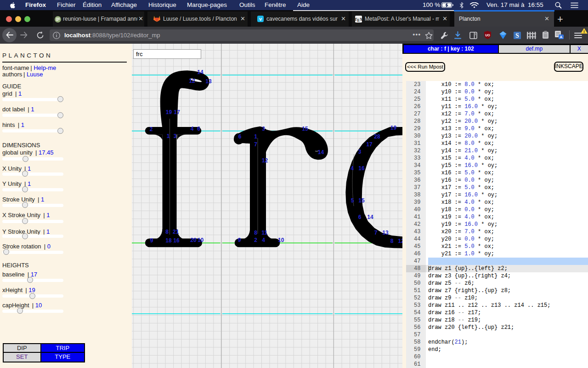  I want to click on svg-text: A, so click(561, 37).